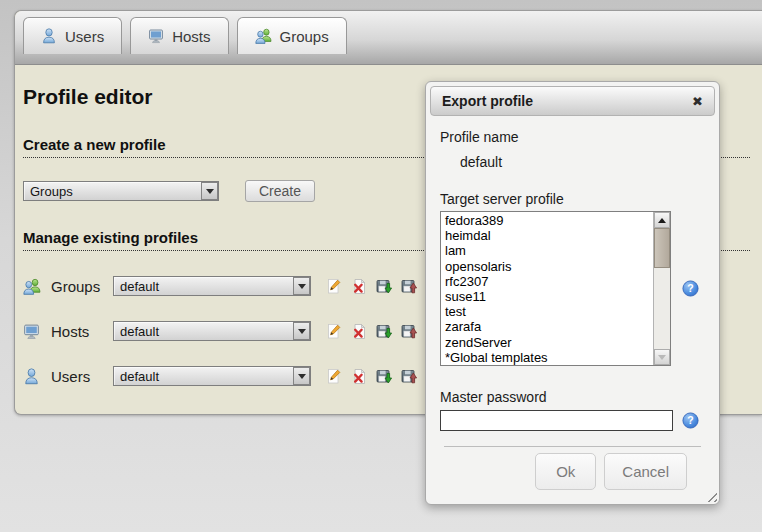 Image resolution: width=762 pixels, height=532 pixels. Describe the element at coordinates (304, 36) in the screenshot. I see `tab-groups-label: Groups` at that location.